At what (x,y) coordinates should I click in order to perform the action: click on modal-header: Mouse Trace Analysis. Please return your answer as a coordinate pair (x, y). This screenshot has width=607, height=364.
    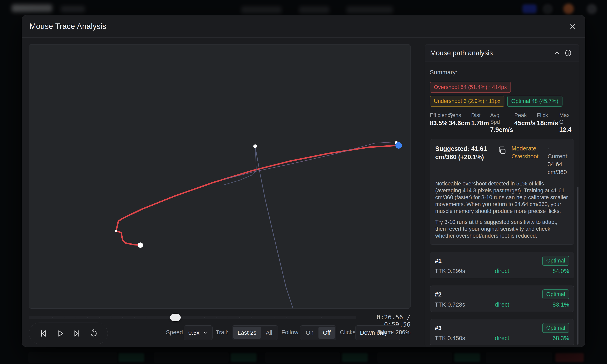
    Looking at the image, I should click on (304, 26).